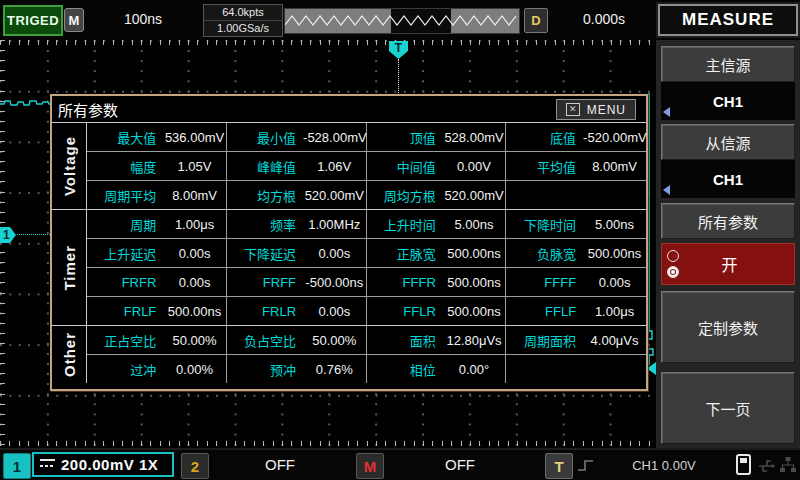  What do you see at coordinates (70, 354) in the screenshot?
I see `section-label: Other` at bounding box center [70, 354].